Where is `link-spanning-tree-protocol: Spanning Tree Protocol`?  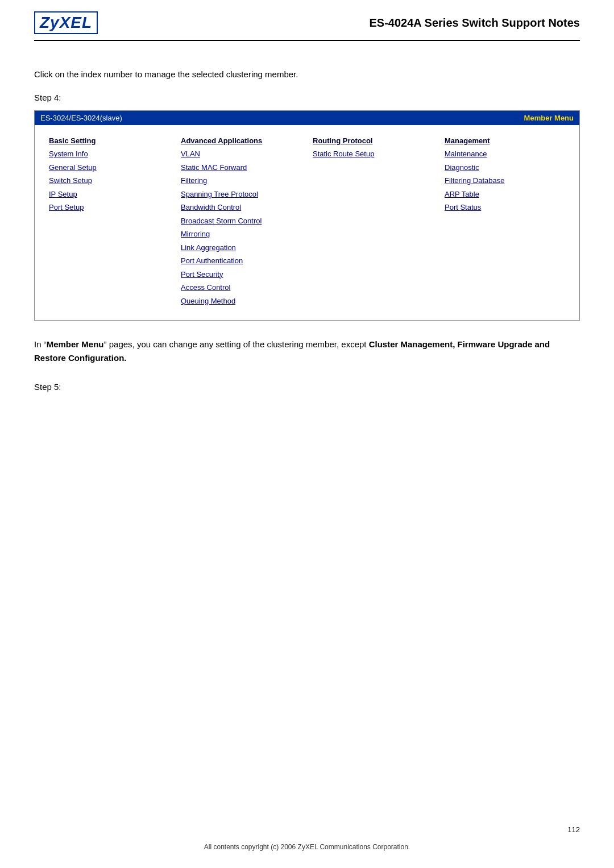 link-spanning-tree-protocol: Spanning Tree Protocol is located at coordinates (241, 194).